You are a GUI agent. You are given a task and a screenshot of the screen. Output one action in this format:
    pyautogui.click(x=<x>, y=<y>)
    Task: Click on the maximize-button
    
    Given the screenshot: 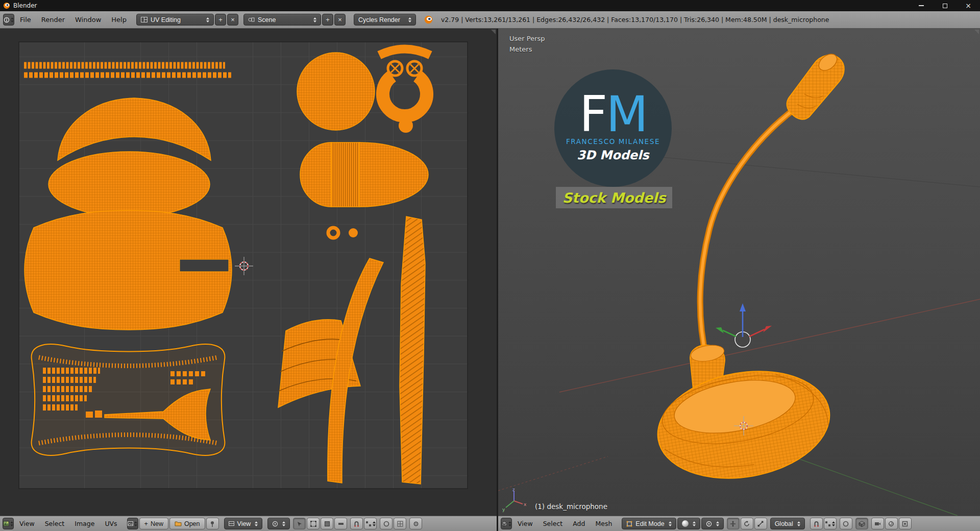 What is the action you would take?
    pyautogui.click(x=945, y=6)
    